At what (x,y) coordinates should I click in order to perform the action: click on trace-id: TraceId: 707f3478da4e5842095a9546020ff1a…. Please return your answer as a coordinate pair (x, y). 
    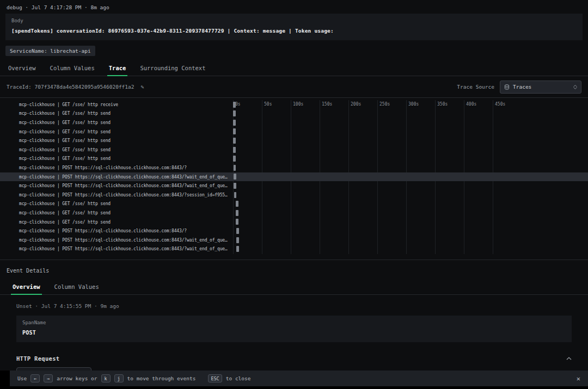
    Looking at the image, I should click on (71, 87).